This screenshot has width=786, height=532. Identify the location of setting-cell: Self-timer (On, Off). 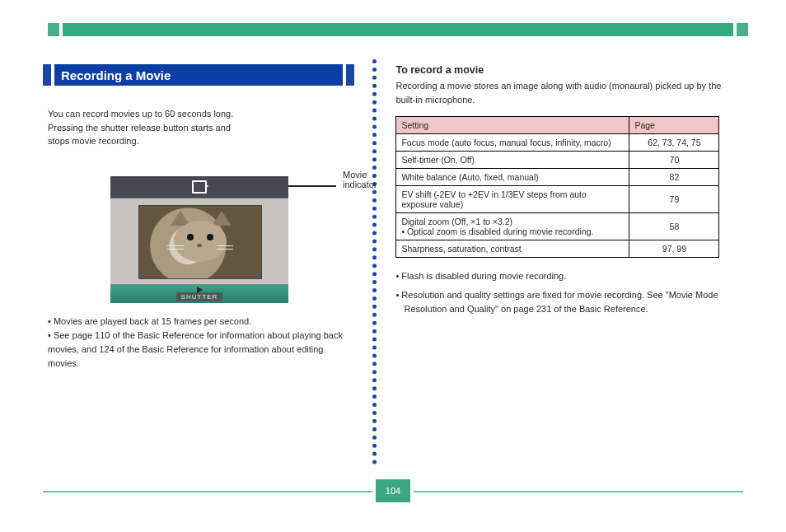
(512, 160).